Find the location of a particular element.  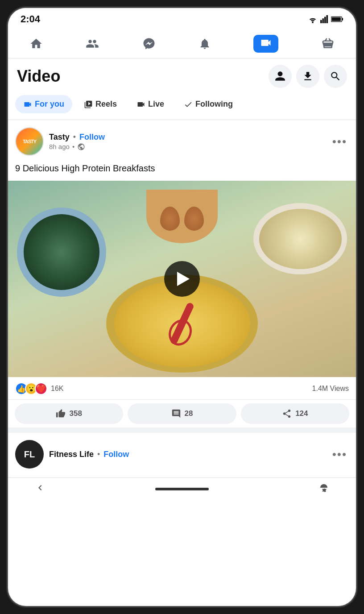

nav-marketplace is located at coordinates (328, 44).